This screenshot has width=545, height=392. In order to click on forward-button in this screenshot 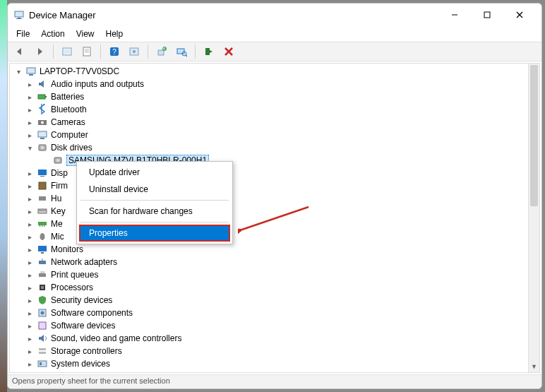, I will do `click(40, 52)`.